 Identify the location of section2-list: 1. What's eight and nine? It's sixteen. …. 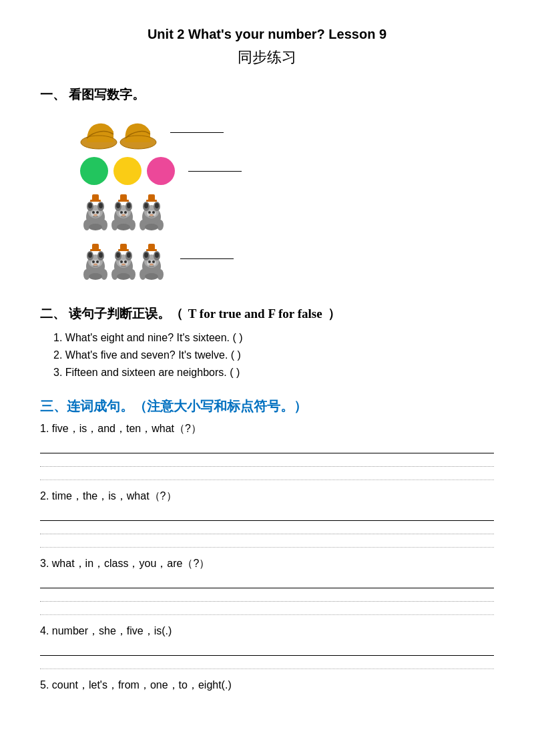
(274, 355).